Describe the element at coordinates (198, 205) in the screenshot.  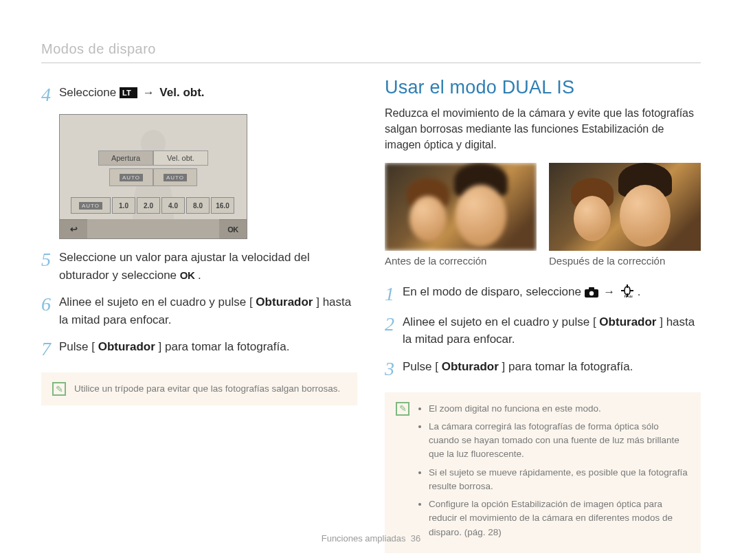
I see `lcd-scale-val: 8.0` at that location.